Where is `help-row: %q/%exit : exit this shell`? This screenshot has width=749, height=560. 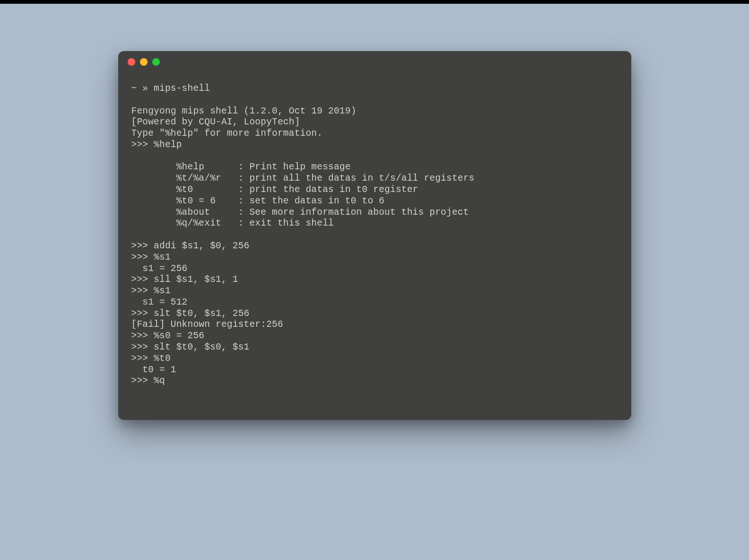 help-row: %q/%exit : exit this shell is located at coordinates (233, 223).